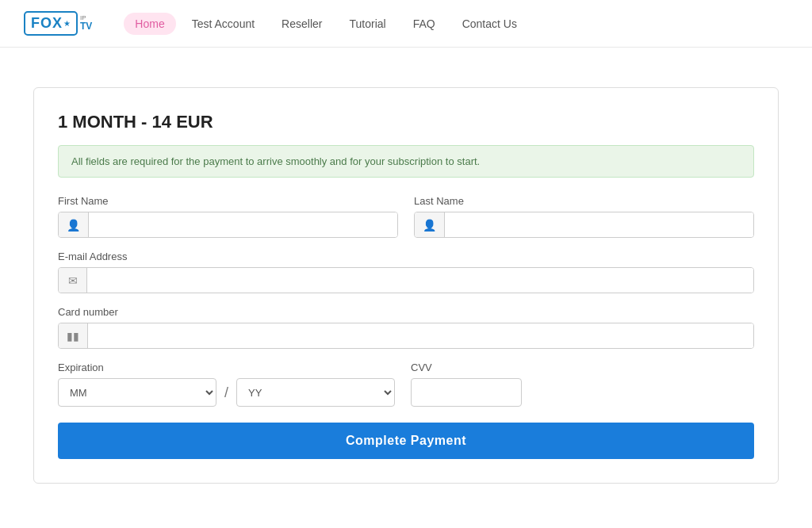 This screenshot has height=528, width=812. Describe the element at coordinates (367, 24) in the screenshot. I see `nav-item-tutorial: Tutorial` at that location.